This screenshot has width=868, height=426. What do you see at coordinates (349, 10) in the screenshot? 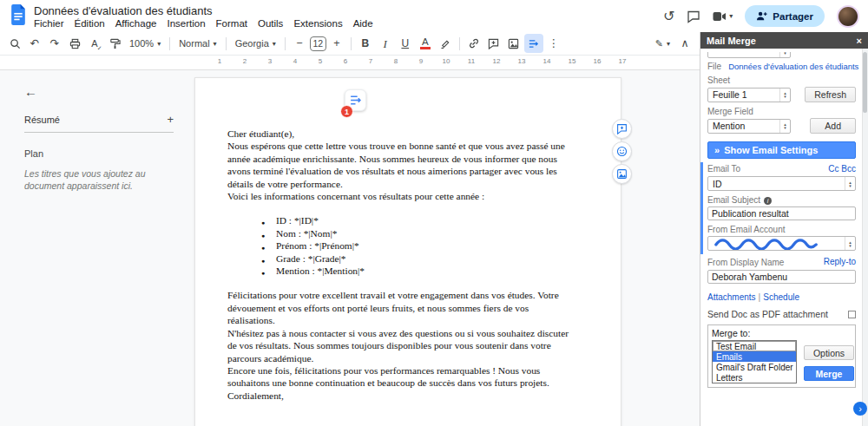
I see `document-title: Données d'évaluation des étudiants` at bounding box center [349, 10].